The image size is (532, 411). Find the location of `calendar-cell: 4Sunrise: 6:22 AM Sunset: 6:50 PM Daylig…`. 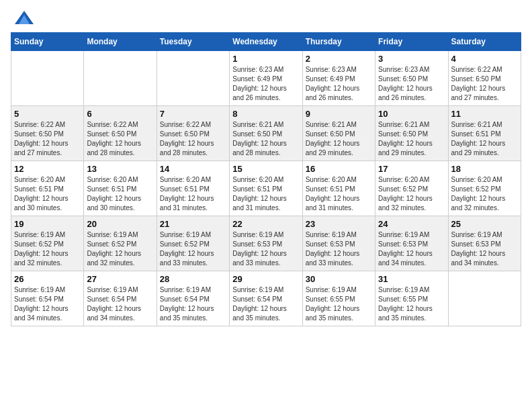

calendar-cell: 4Sunrise: 6:22 AM Sunset: 6:50 PM Daylig… is located at coordinates (484, 79).